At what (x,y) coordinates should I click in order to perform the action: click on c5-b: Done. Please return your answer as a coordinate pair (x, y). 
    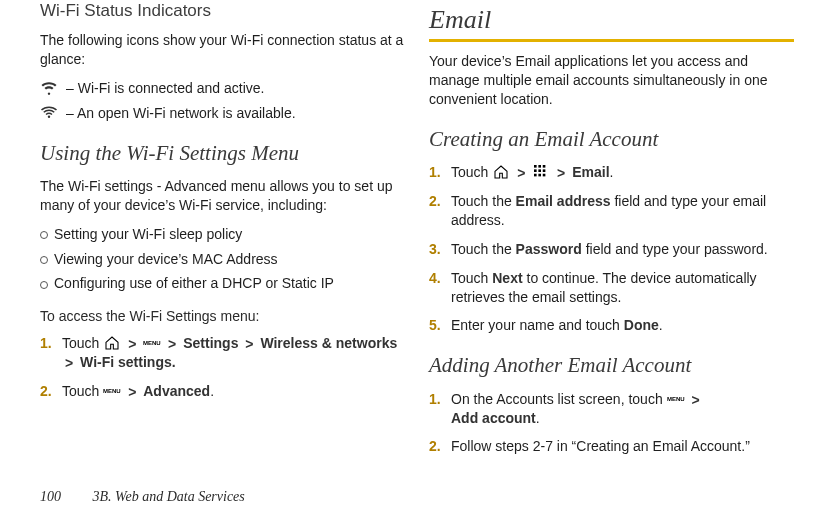
    Looking at the image, I should click on (642, 325).